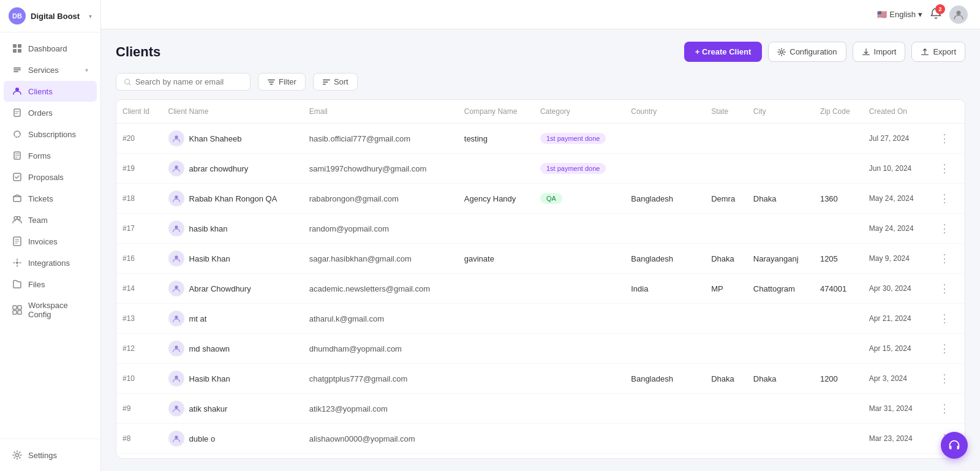  I want to click on table-row: #18 Rabab Khan Rongon QA rababrongon@gma…, so click(540, 198).